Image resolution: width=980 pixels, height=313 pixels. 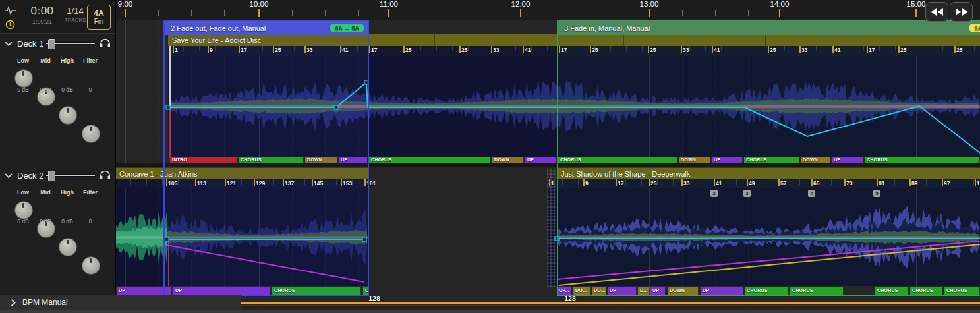 What do you see at coordinates (347, 28) in the screenshot?
I see `transition-key-badge-text: 6A → 5A` at bounding box center [347, 28].